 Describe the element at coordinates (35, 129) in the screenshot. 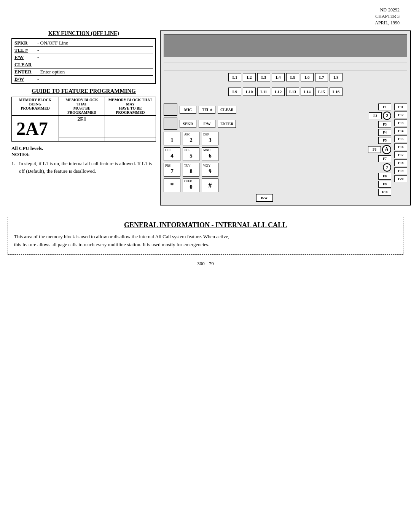

I see `guide-big-value: 2A7` at that location.